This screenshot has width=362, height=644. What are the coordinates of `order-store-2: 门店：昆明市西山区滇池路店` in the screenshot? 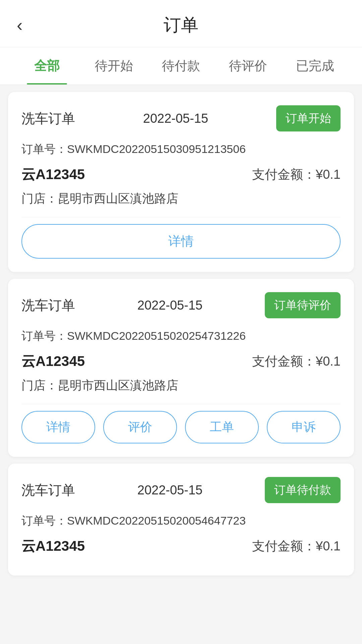 It's located at (181, 386).